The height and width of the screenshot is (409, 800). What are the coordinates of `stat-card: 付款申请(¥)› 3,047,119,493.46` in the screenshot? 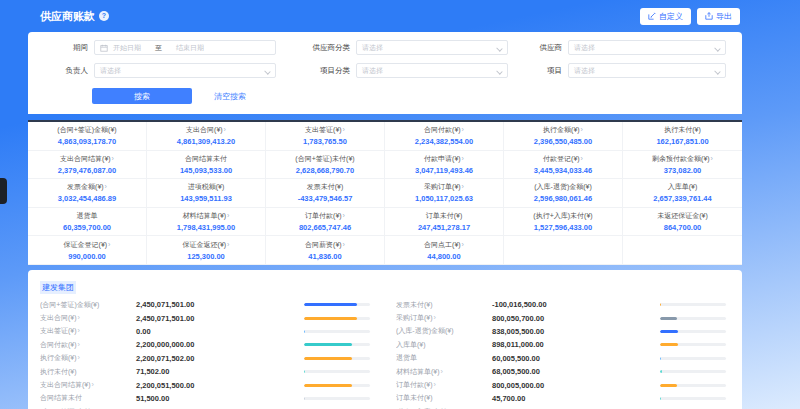 It's located at (444, 166).